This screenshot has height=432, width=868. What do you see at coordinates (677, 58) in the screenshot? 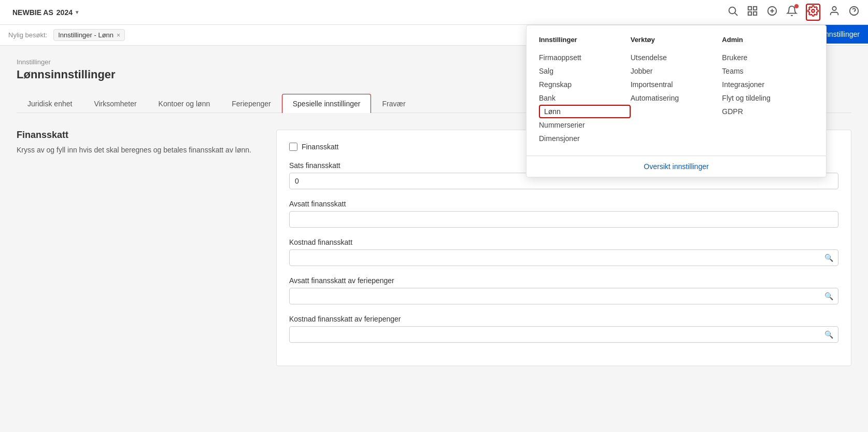
I see `dropdown-item-utsendelse: Utsendelse` at bounding box center [677, 58].